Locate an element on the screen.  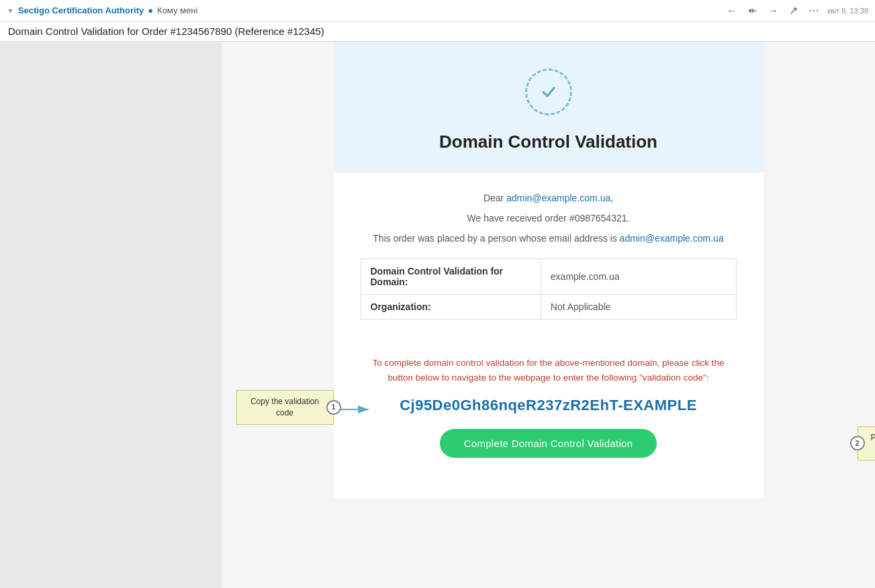
timestamp: квіт 8, 13:38 is located at coordinates (847, 11).